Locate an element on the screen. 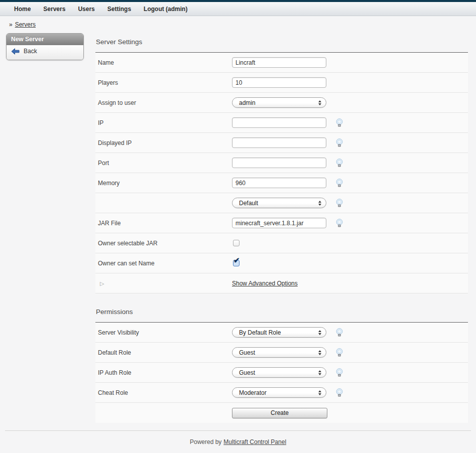 The image size is (476, 453). nav-item-home: Home is located at coordinates (22, 9).